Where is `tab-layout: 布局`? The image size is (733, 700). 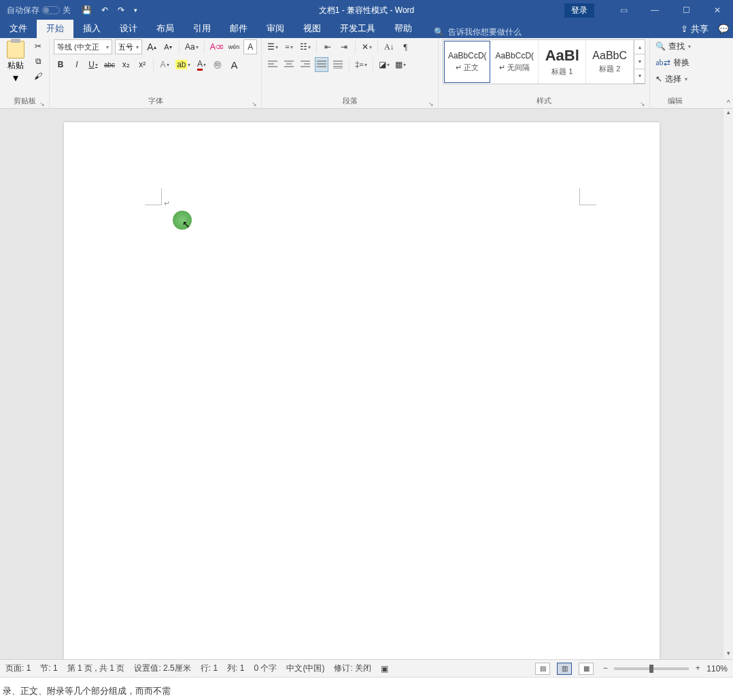 tab-layout: 布局 is located at coordinates (165, 29).